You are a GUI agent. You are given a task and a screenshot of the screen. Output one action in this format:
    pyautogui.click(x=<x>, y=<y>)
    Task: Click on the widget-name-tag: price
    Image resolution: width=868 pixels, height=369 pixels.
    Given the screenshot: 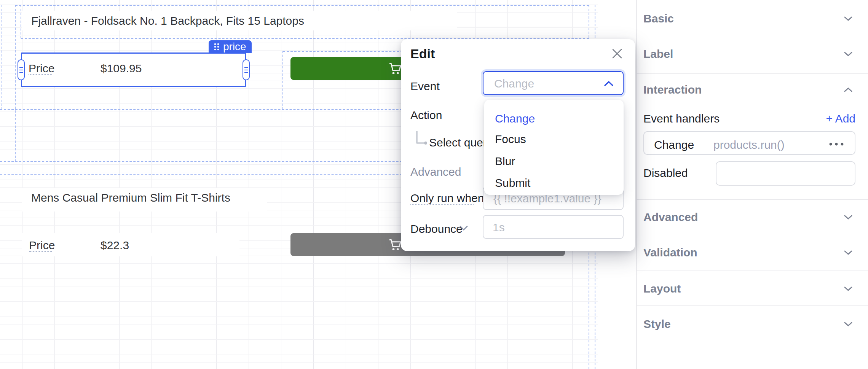 What is the action you would take?
    pyautogui.click(x=230, y=46)
    